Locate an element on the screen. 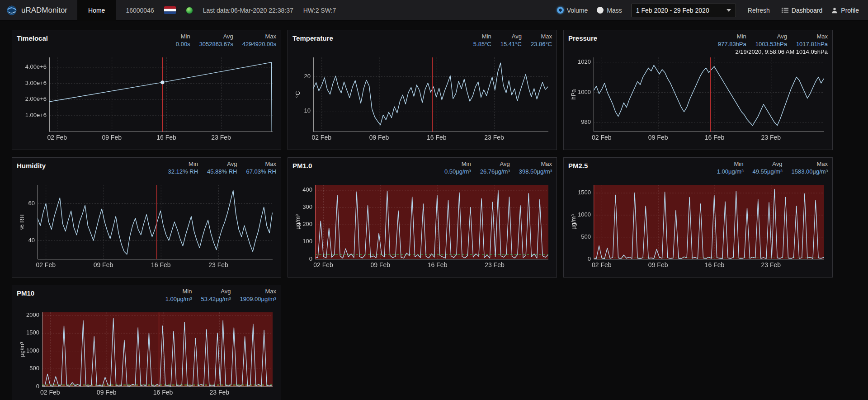  humidity-chart-canvas is located at coordinates (146, 226).